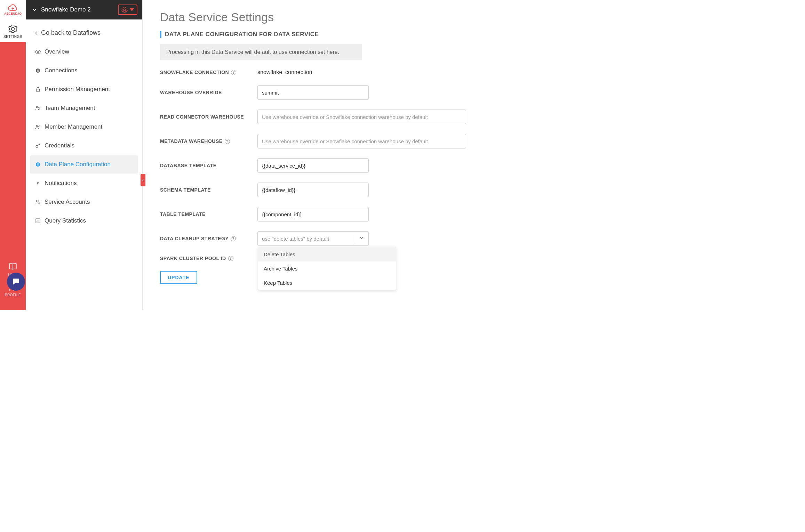 This screenshot has width=805, height=532. What do you see at coordinates (209, 141) in the screenshot?
I see `metadata-warehouse-label: METADATA WAREHOUSE ?` at bounding box center [209, 141].